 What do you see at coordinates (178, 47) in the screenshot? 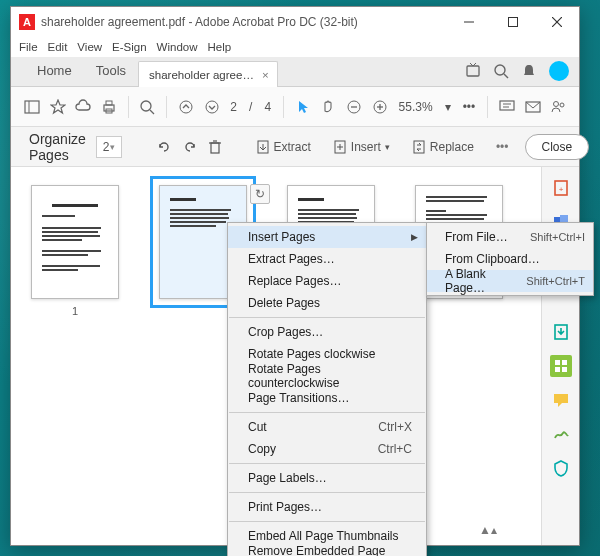
I see `menu-window: Window` at bounding box center [178, 47].